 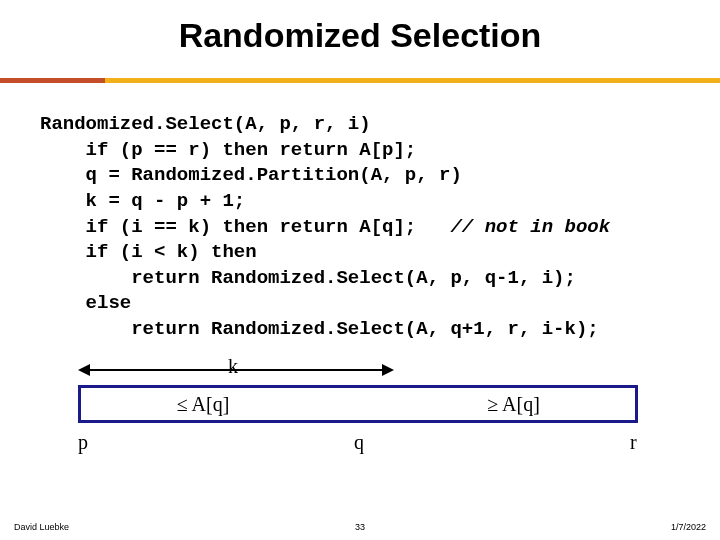 What do you see at coordinates (236, 370) in the screenshot?
I see `arrow-line` at bounding box center [236, 370].